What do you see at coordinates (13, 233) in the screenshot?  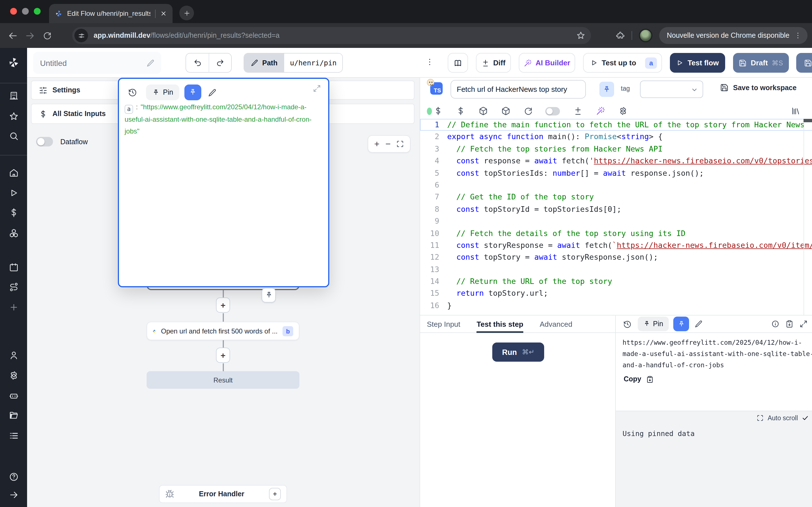 I see `sidebar-item-cubes` at bounding box center [13, 233].